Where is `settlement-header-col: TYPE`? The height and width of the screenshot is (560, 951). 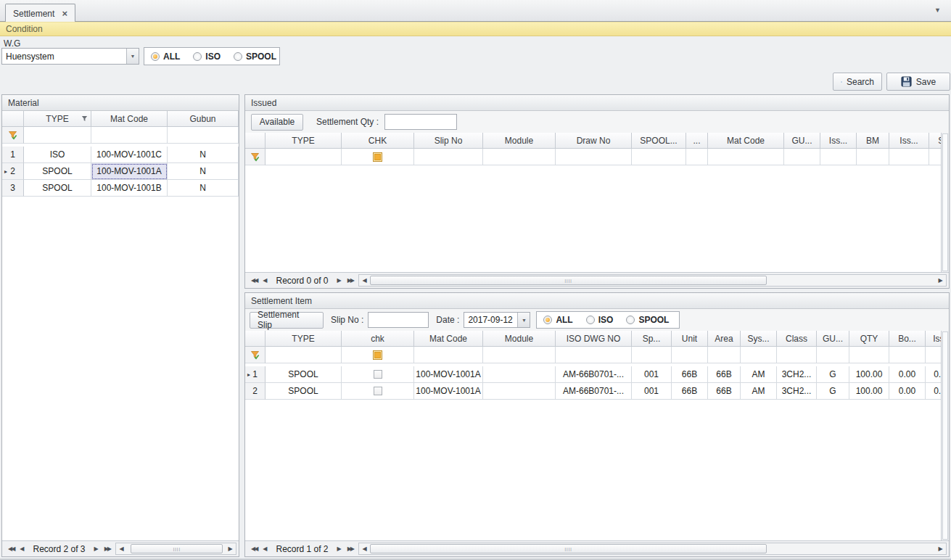 settlement-header-col: TYPE is located at coordinates (303, 339).